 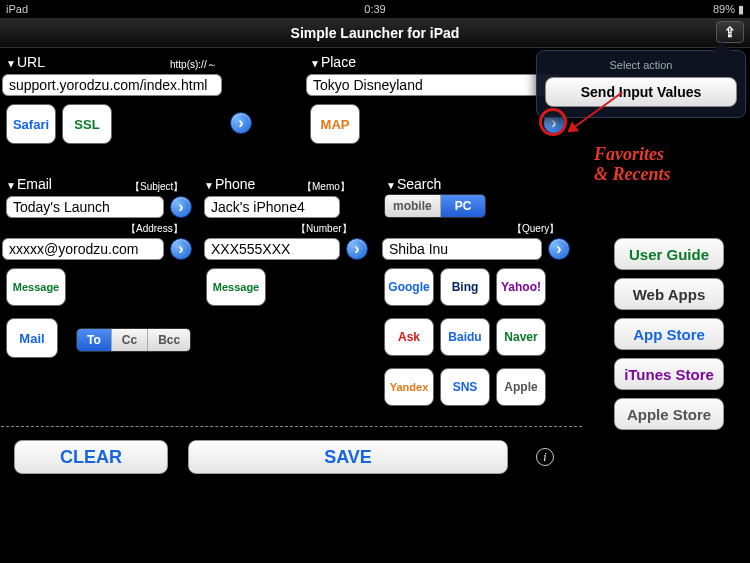 What do you see at coordinates (722, 46) in the screenshot?
I see `popover-caret-icon` at bounding box center [722, 46].